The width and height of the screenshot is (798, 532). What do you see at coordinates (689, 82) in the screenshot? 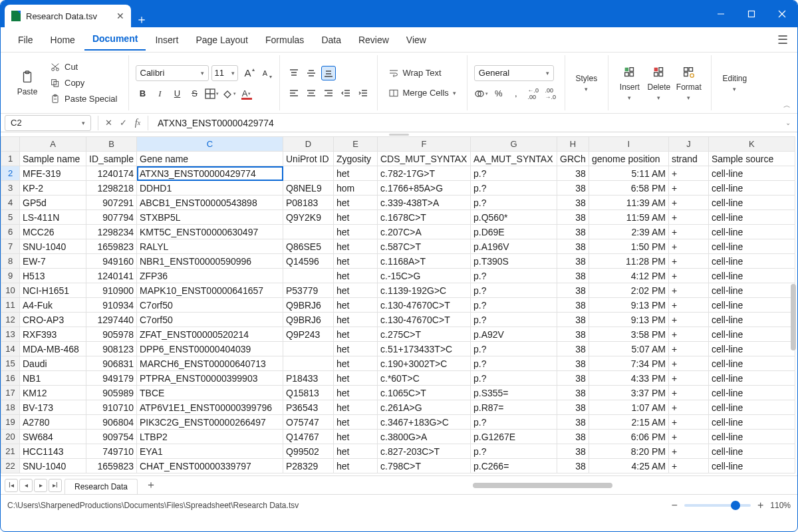
I see `format-cells-button: Format▾` at bounding box center [689, 82].